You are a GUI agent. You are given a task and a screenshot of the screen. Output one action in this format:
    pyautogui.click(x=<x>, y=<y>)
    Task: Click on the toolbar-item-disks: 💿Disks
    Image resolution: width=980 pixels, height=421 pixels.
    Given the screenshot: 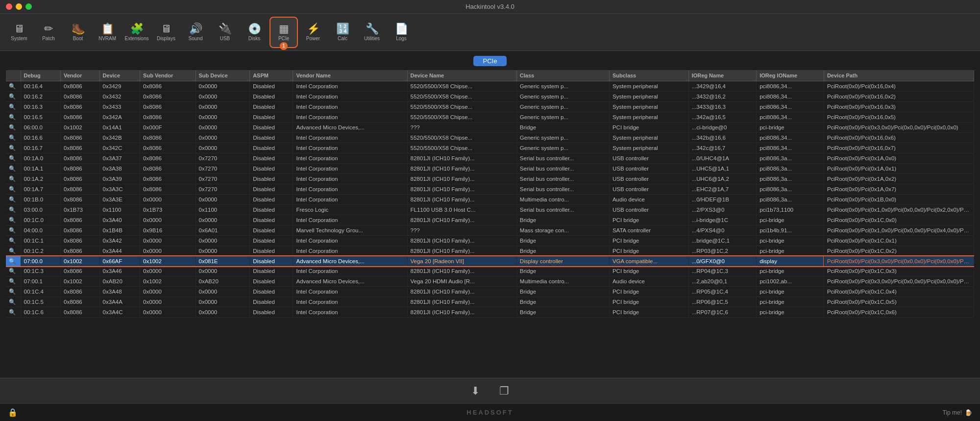 What is the action you would take?
    pyautogui.click(x=254, y=32)
    